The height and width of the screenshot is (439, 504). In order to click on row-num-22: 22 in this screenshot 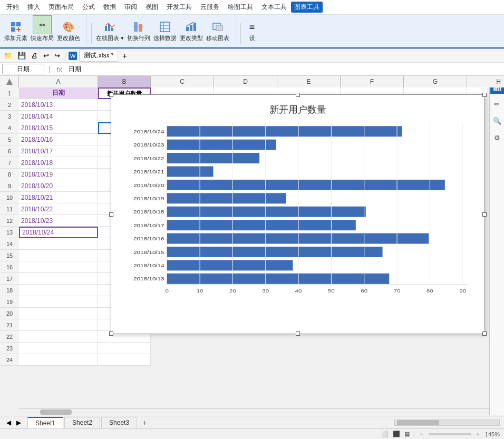, I will do `click(9, 337)`.